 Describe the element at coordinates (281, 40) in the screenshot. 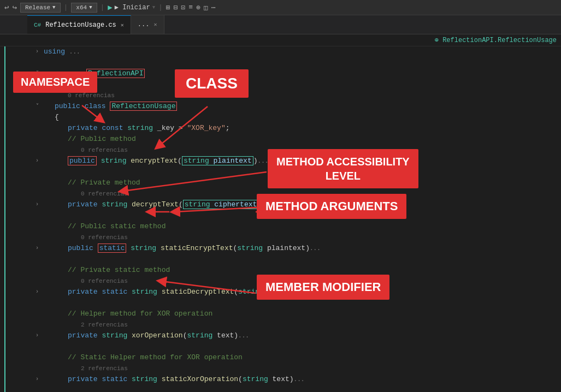

I see `breadcrumb: ⊕ ReflectionAPI.ReflectionUsage` at that location.